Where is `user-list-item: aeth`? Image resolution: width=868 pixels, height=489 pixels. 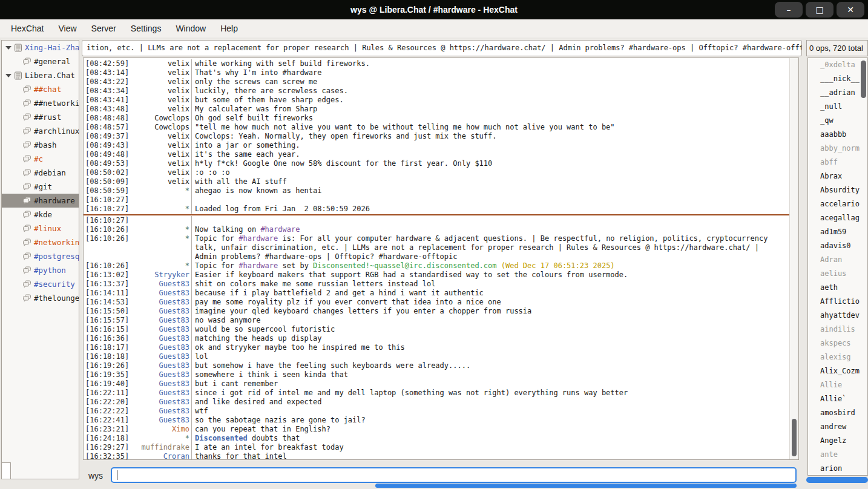 user-list-item: aeth is located at coordinates (838, 288).